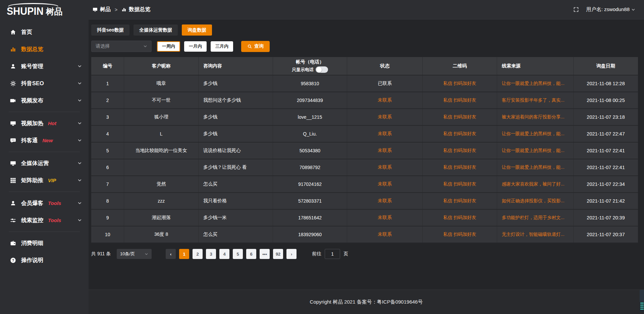 This screenshot has height=314, width=644. What do you see at coordinates (310, 234) in the screenshot?
I see `cell-account: 183929060` at bounding box center [310, 234].